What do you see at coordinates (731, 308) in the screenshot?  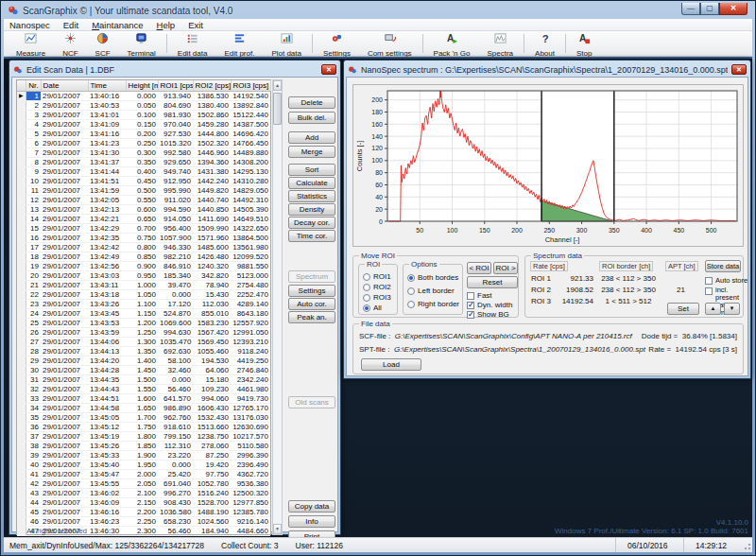 I see `store-down-button: ▼` at bounding box center [731, 308].